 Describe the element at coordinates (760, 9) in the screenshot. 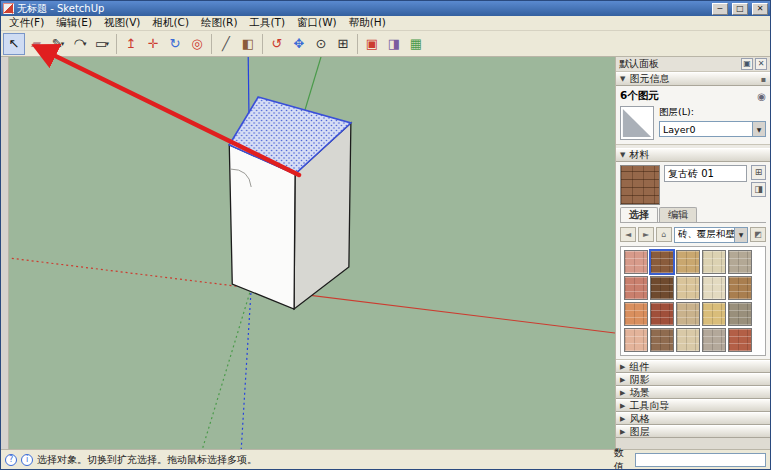

I see `close-button: ✕` at that location.